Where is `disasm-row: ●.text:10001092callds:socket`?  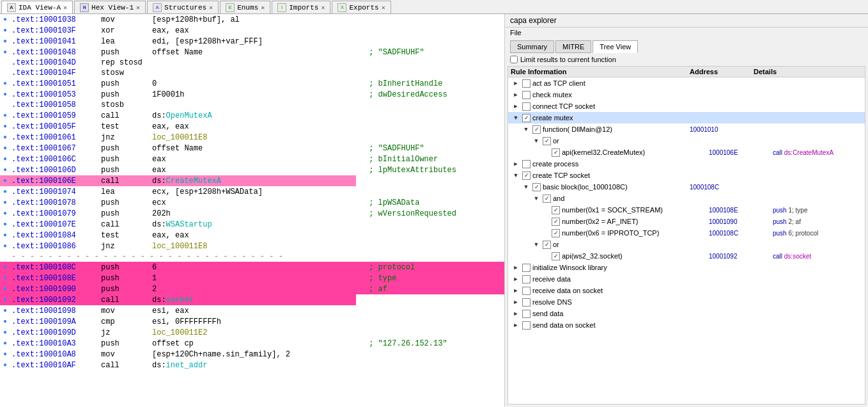
disasm-row: ●.text:10001092callds:socket is located at coordinates (252, 299).